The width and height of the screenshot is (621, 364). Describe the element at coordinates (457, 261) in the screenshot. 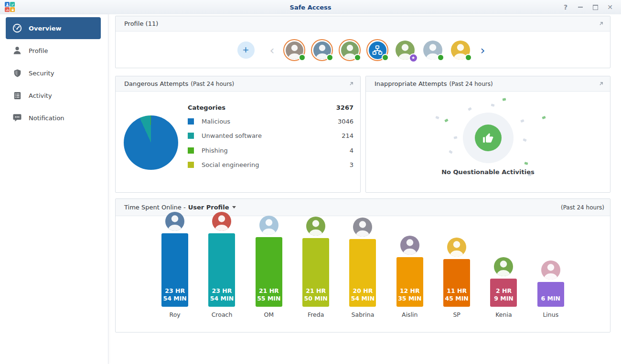

I see `time-spent-bar-column: 11 HR45 MIN SP` at that location.